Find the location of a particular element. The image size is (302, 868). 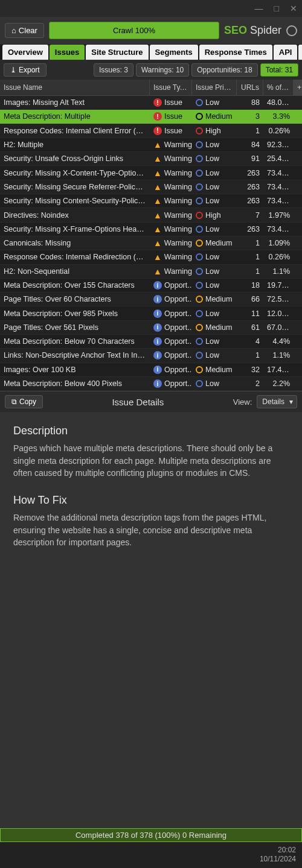

crawl-button: Crawl 100% is located at coordinates (134, 30).